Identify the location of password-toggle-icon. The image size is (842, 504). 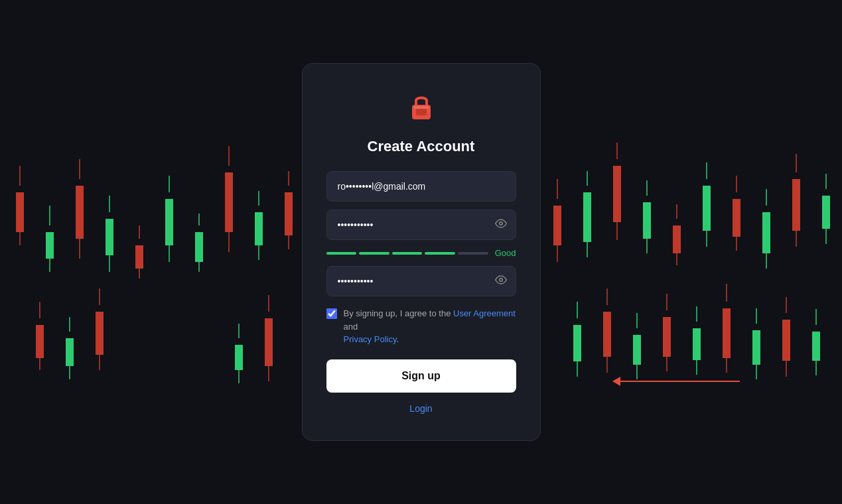
(501, 225).